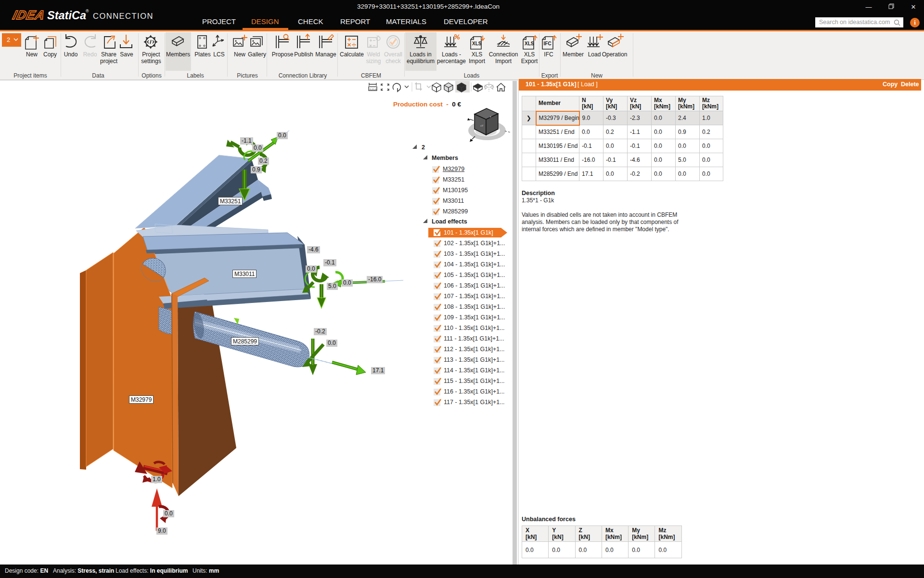 This screenshot has height=578, width=924. What do you see at coordinates (491, 117) in the screenshot?
I see `svg-text: z` at bounding box center [491, 117].